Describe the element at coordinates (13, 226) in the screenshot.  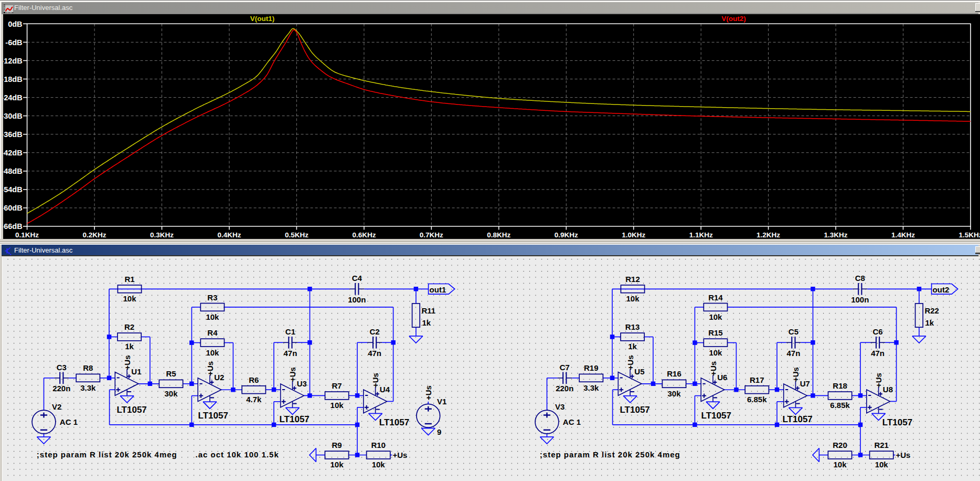
I see `svg-text: -66dB` at that location.